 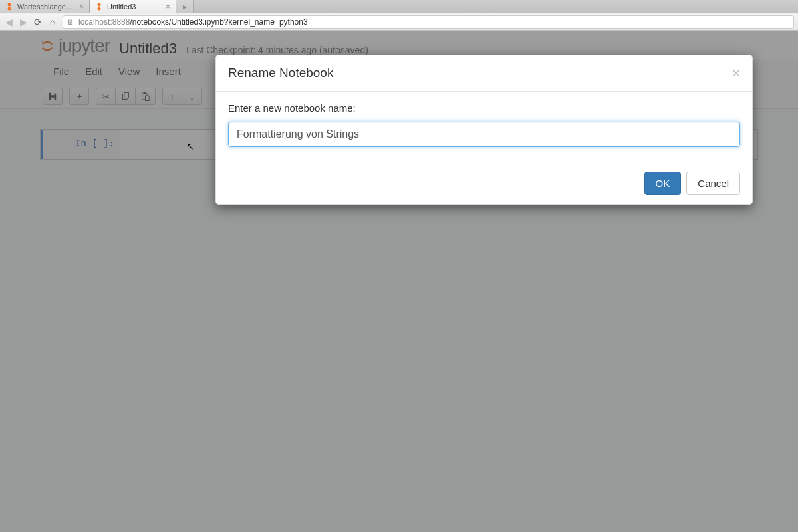 I want to click on new-tab-button: ▸, so click(x=185, y=7).